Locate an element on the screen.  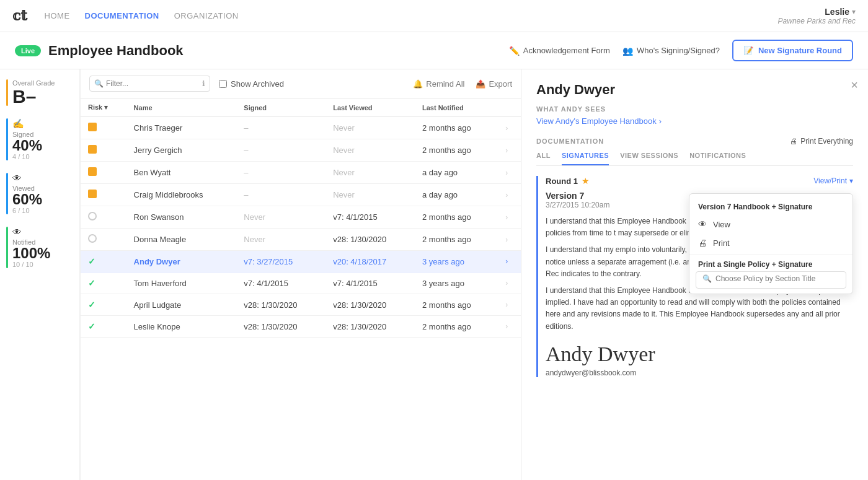
tab-signatures: SIGNATURES is located at coordinates (585, 159).